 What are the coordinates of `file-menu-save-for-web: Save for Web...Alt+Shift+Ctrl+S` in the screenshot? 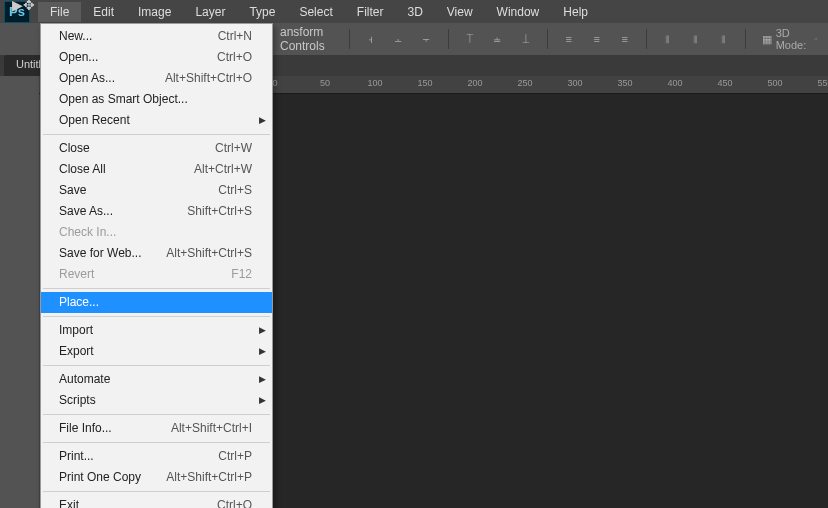 It's located at (156, 254).